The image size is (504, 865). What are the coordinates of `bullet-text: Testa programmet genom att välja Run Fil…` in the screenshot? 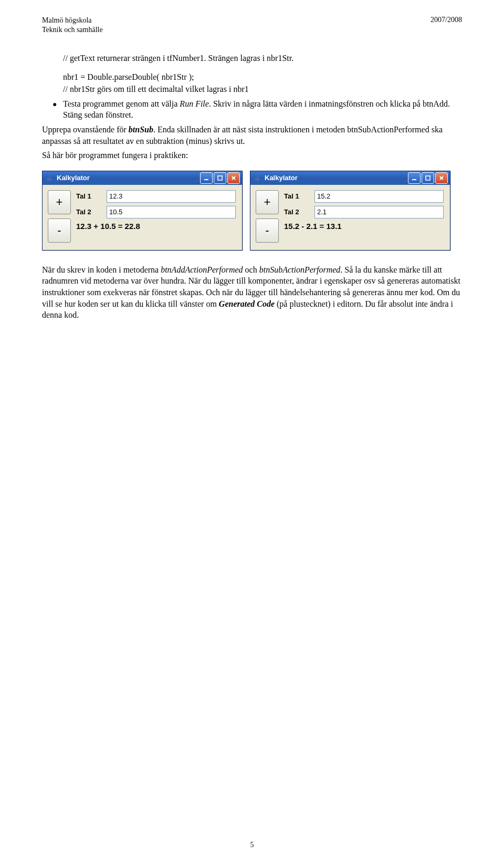 It's located at (262, 109).